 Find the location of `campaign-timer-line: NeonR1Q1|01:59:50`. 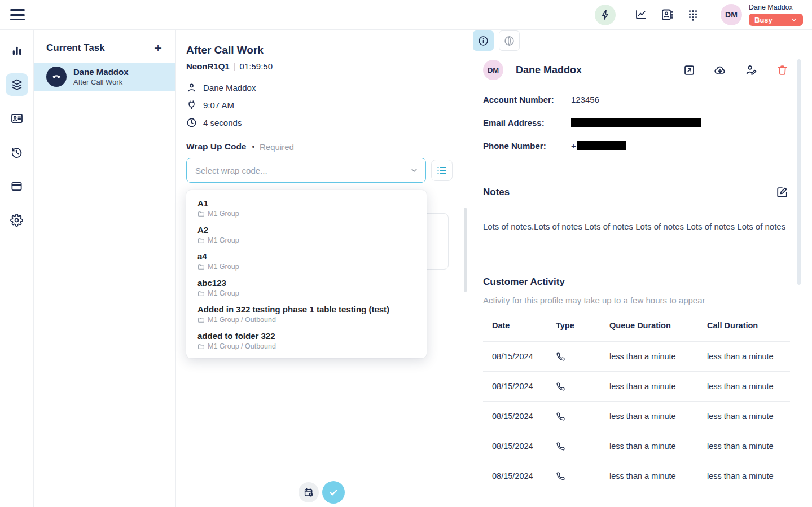

campaign-timer-line: NeonR1Q1|01:59:50 is located at coordinates (326, 67).